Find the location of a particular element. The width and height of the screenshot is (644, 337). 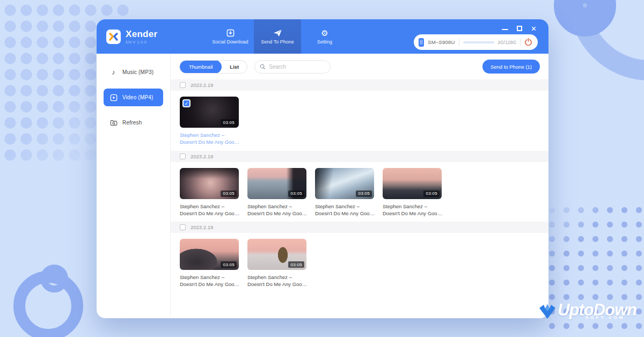

storage-text: 2G/128G is located at coordinates (508, 42).